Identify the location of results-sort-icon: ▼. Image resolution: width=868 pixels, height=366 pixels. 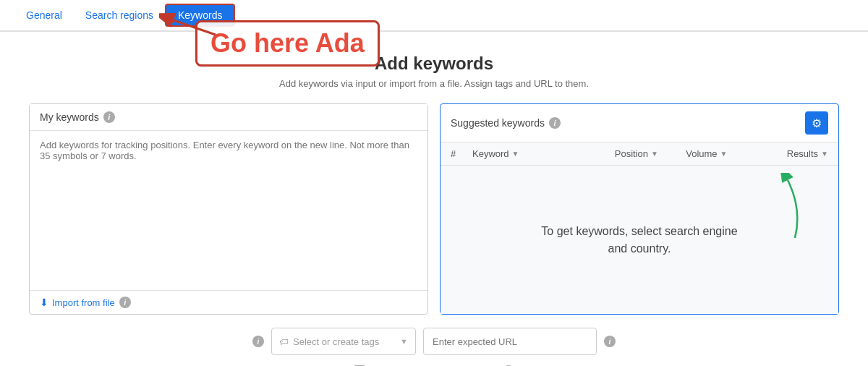
(825, 153).